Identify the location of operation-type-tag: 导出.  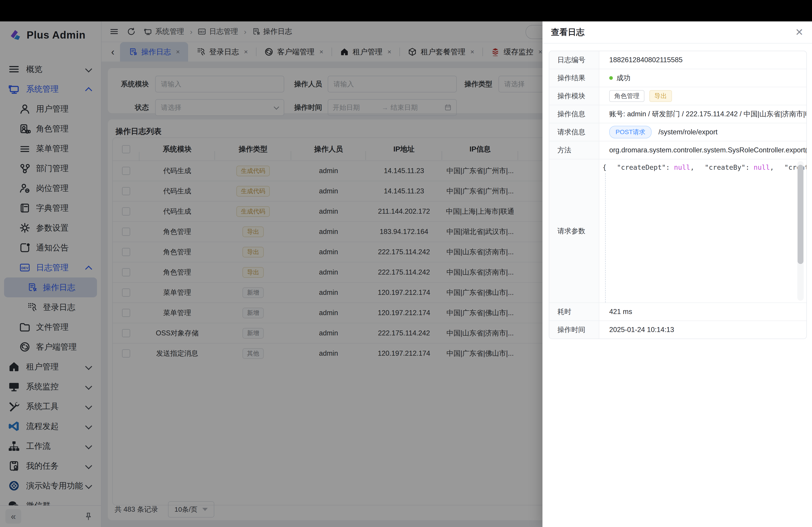
(661, 96).